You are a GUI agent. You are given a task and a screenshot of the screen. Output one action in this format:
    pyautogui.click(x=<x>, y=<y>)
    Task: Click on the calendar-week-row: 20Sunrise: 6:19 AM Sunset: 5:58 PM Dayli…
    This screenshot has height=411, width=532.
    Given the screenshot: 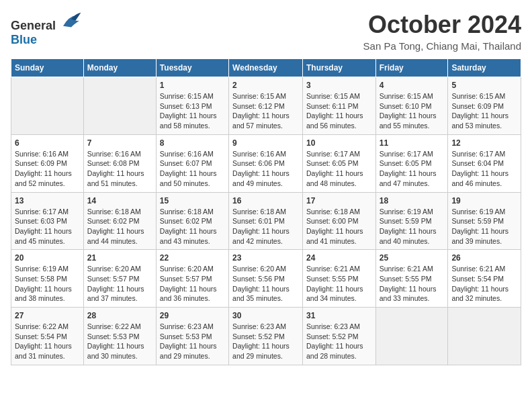 What is the action you would take?
    pyautogui.click(x=266, y=279)
    